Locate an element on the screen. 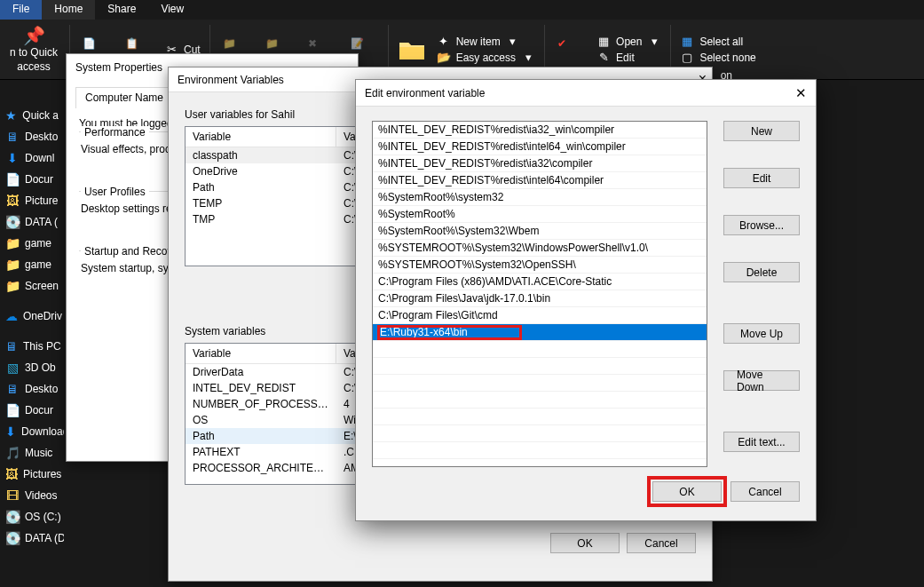 The width and height of the screenshot is (924, 587). open-icon: ▦ is located at coordinates (604, 42).